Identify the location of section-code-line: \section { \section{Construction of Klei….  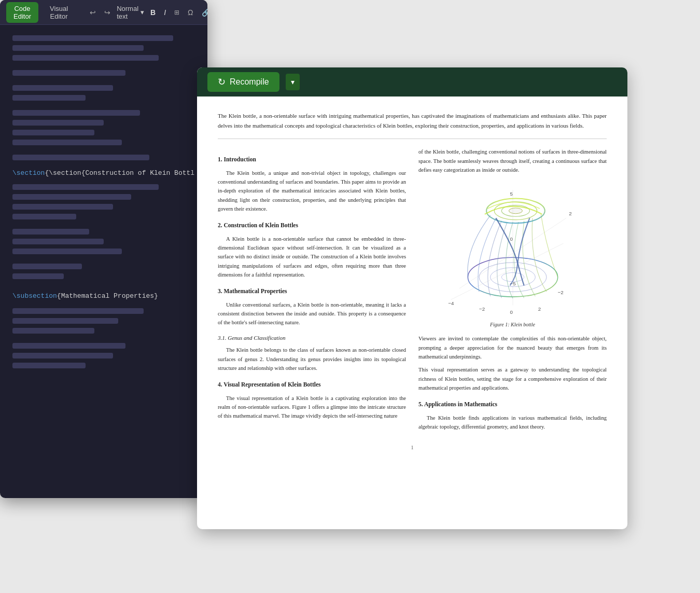
(104, 173).